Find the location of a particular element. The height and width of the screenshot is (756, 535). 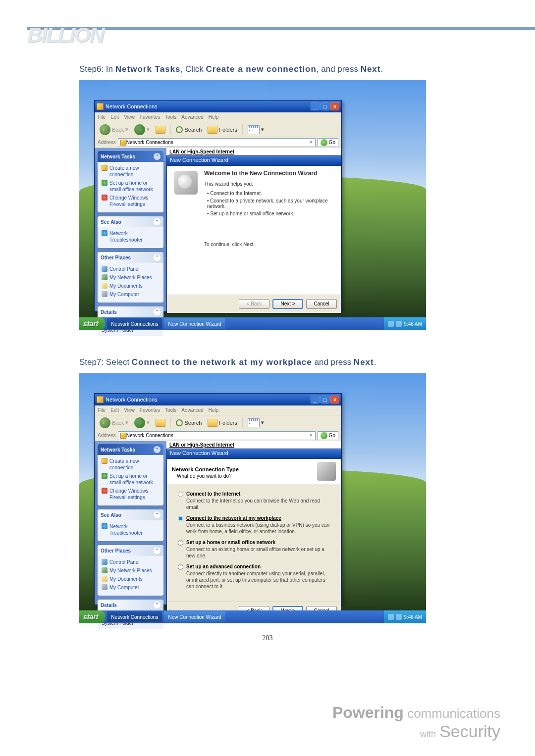

window-title: Network Connections is located at coordinates (207, 400).